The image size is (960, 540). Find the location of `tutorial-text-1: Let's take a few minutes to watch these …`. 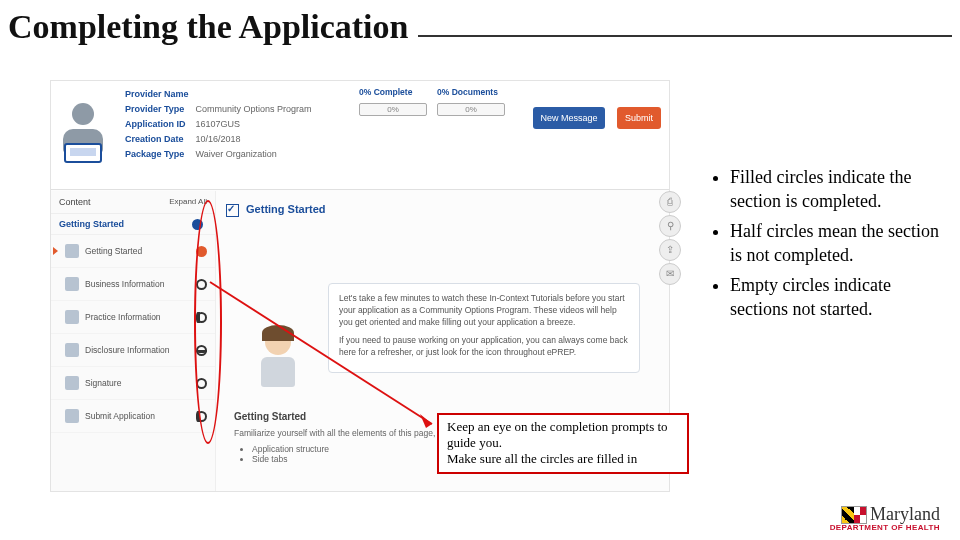

tutorial-text-1: Let's take a few minutes to watch these … is located at coordinates (484, 310).